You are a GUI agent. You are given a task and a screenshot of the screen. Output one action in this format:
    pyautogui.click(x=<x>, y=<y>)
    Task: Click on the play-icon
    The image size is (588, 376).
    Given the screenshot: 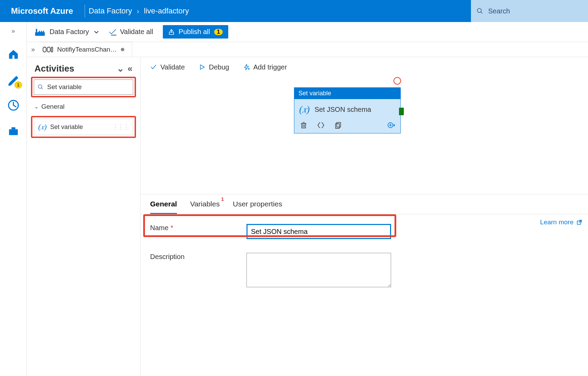 What is the action you would take?
    pyautogui.click(x=202, y=67)
    